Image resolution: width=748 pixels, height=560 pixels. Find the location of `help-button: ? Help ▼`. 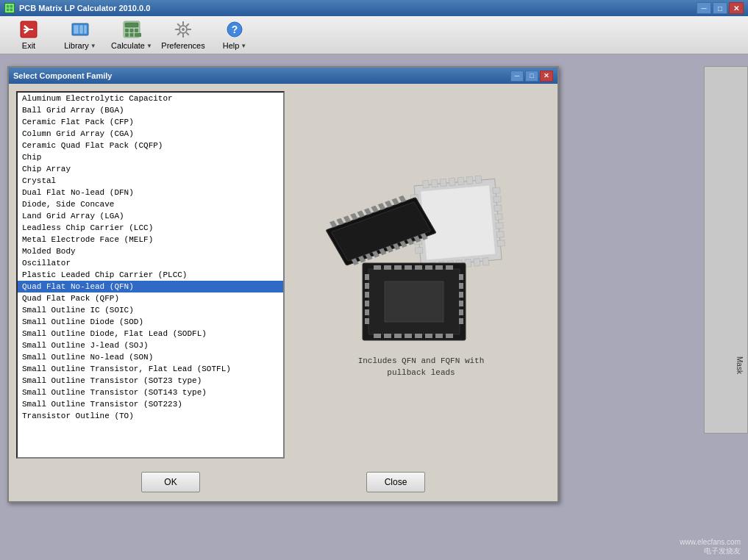

help-button: ? Help ▼ is located at coordinates (235, 35).